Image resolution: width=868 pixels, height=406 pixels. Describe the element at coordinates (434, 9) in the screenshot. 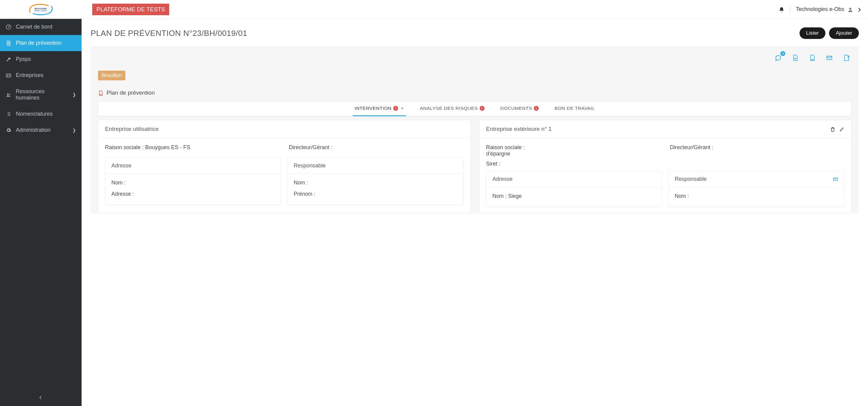

I see `topbar: BOUYGUES ENERGIES & SERVICES PLATEFORME …` at that location.